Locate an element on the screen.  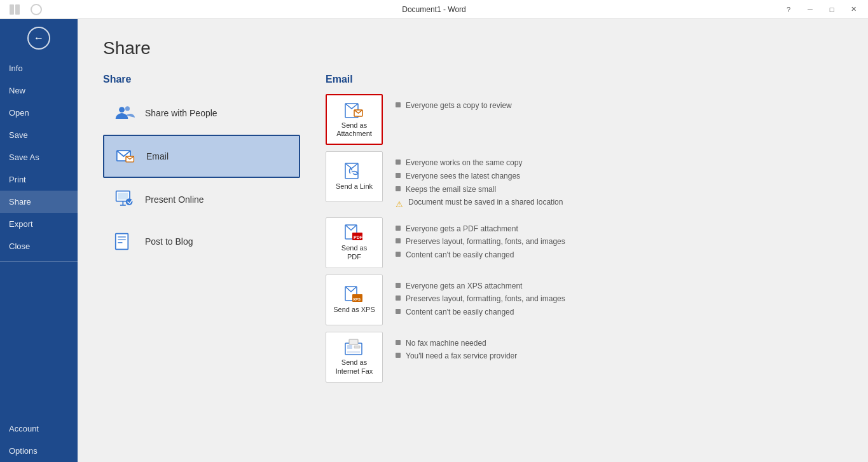
xps-bullet-1: Everyone gets an XPS attachment is located at coordinates (481, 286).